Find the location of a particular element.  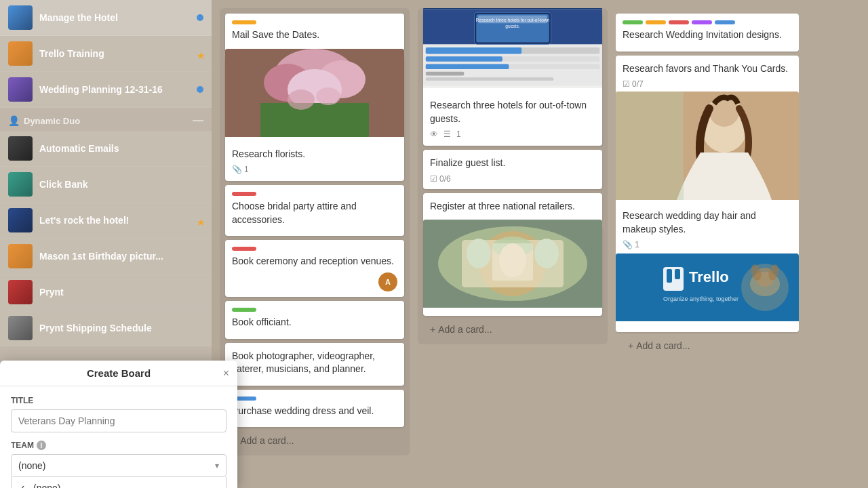

card-wedding-invitations: Research Wedding Invitation designs. is located at coordinates (707, 33).